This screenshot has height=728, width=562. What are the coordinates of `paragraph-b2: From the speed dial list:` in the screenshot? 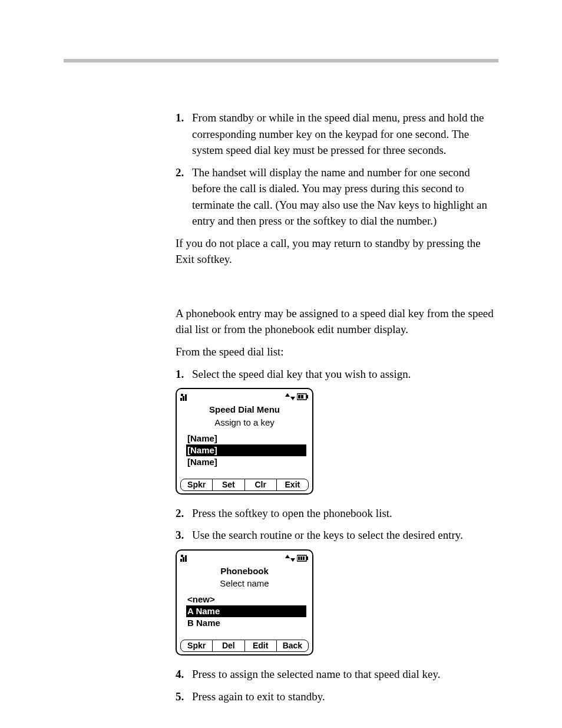 It's located at (337, 352).